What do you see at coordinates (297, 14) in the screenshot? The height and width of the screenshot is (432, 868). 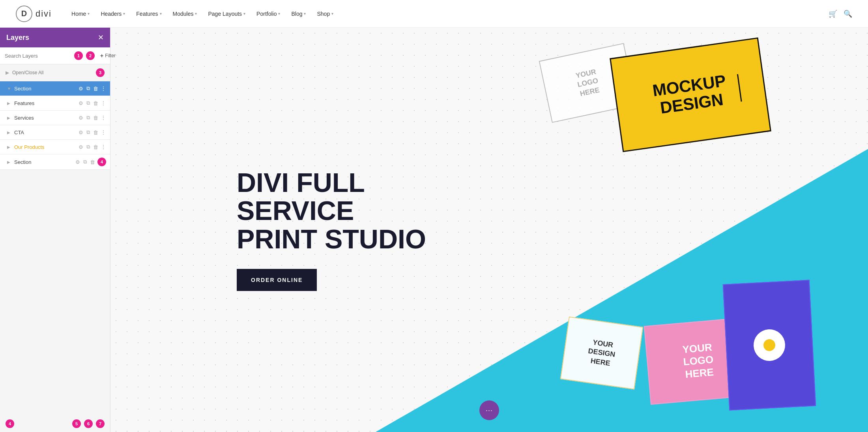 I see `nav-link-blog-label: Blog` at bounding box center [297, 14].